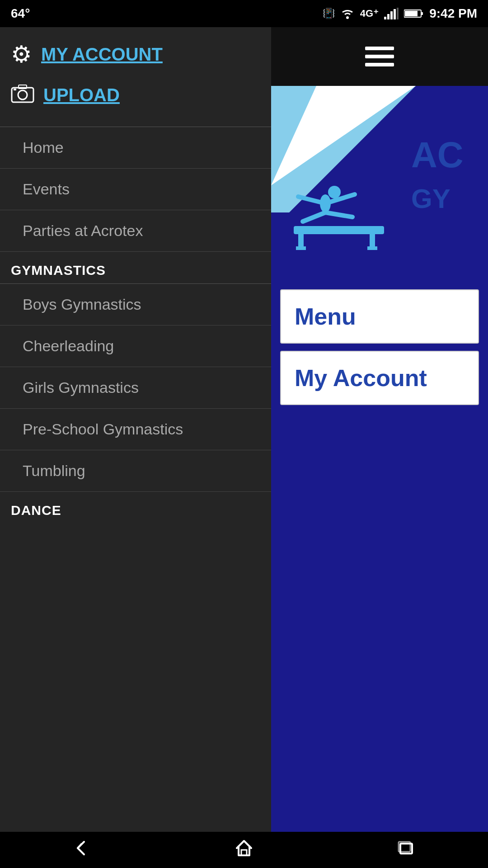  I want to click on camera-icon, so click(23, 95).